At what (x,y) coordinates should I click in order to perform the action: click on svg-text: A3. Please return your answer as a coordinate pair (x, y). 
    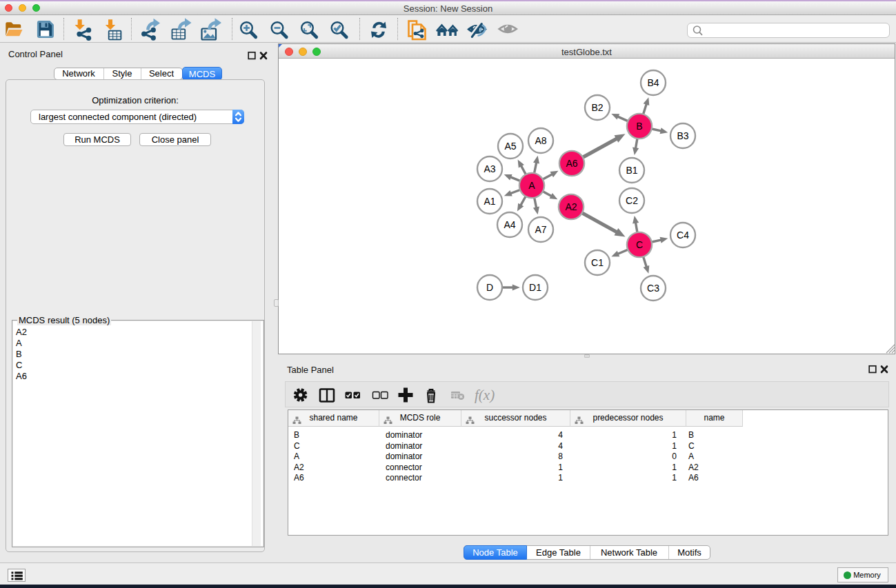
    Looking at the image, I should click on (490, 169).